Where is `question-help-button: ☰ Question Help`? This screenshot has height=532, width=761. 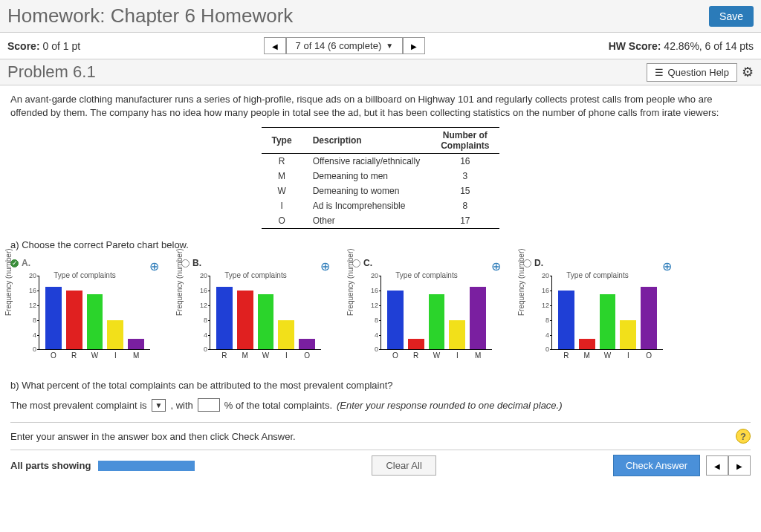 question-help-button: ☰ Question Help is located at coordinates (692, 73).